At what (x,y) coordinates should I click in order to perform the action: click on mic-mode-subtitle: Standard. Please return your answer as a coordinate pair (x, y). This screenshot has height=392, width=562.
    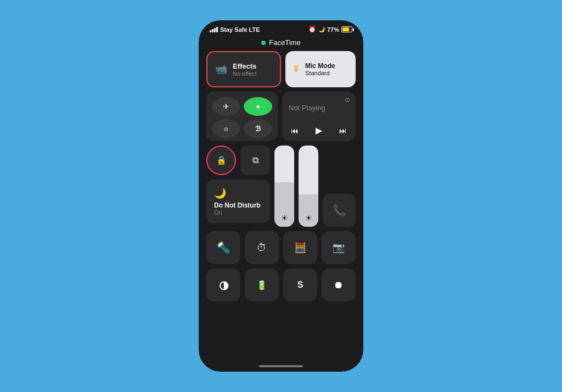
    Looking at the image, I should click on (321, 73).